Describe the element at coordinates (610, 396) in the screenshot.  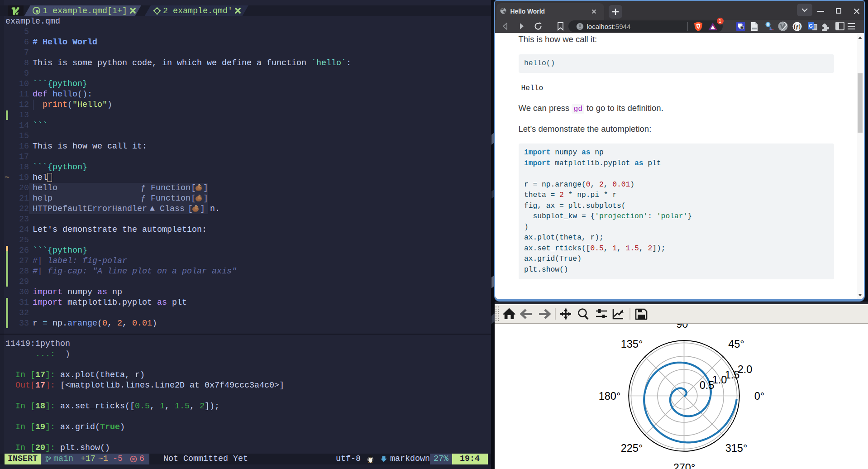
I see `svg-text: 180°` at that location.